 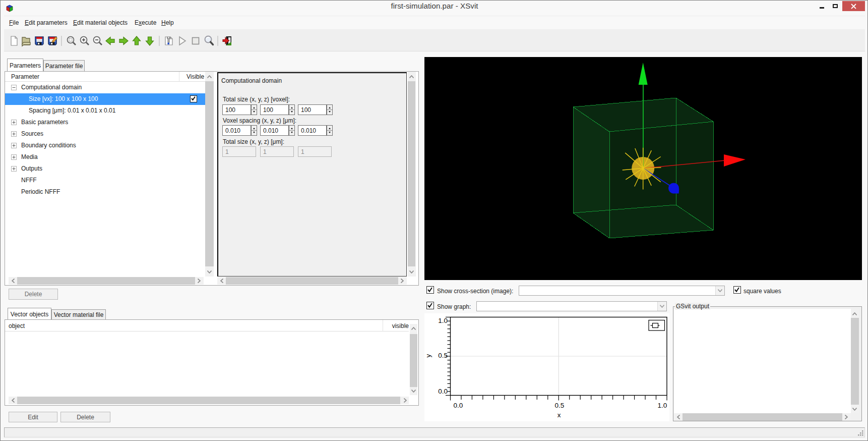 What do you see at coordinates (428, 355) in the screenshot?
I see `svg-text: y` at bounding box center [428, 355].